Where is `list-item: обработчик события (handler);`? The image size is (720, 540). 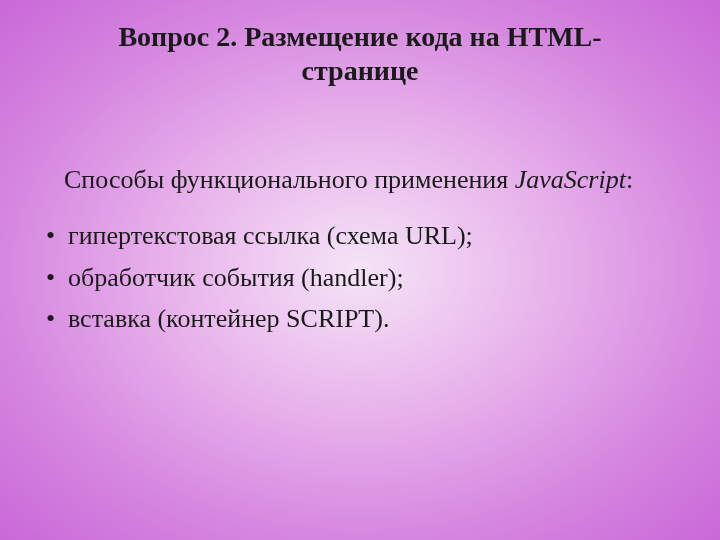 list-item: обработчик события (handler); is located at coordinates (368, 278).